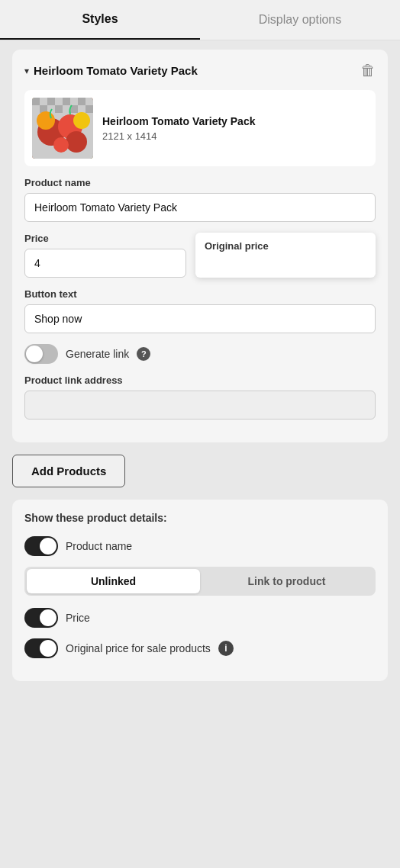  What do you see at coordinates (200, 70) in the screenshot?
I see `product-header: ▾ Heirloom Tomato Variety Pack 🗑` at bounding box center [200, 70].